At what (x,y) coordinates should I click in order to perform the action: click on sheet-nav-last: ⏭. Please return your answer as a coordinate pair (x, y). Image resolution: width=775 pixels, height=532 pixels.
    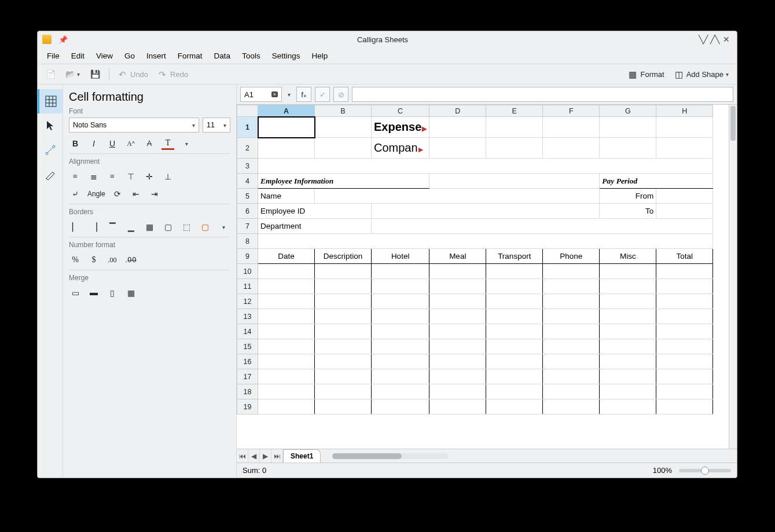
    Looking at the image, I should click on (277, 456).